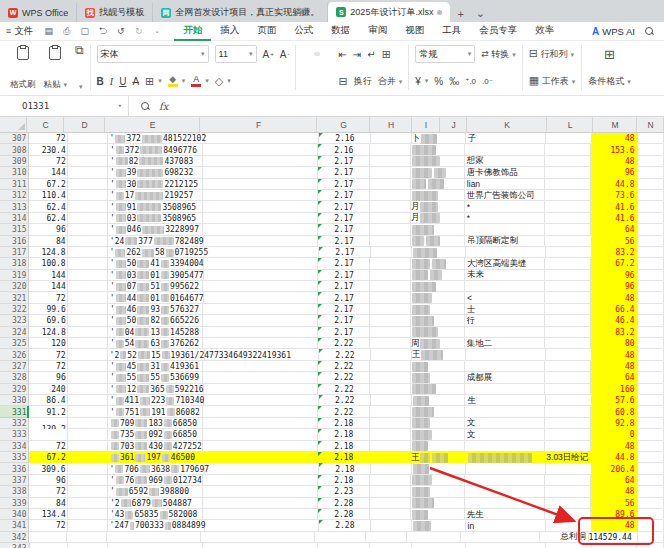 The width and height of the screenshot is (664, 548). I want to click on cell: '4693576327, so click(156, 310).